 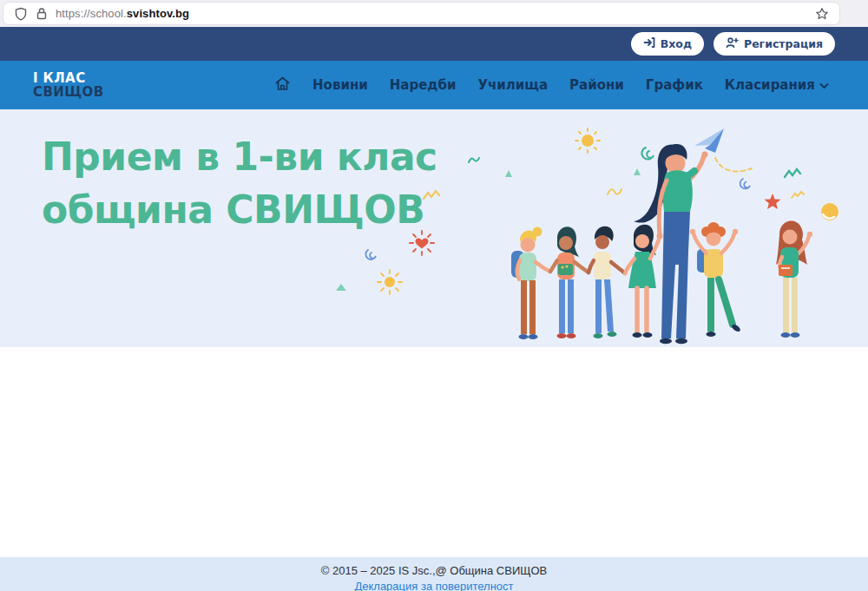 I want to click on bookmark-star-icon, so click(x=822, y=14).